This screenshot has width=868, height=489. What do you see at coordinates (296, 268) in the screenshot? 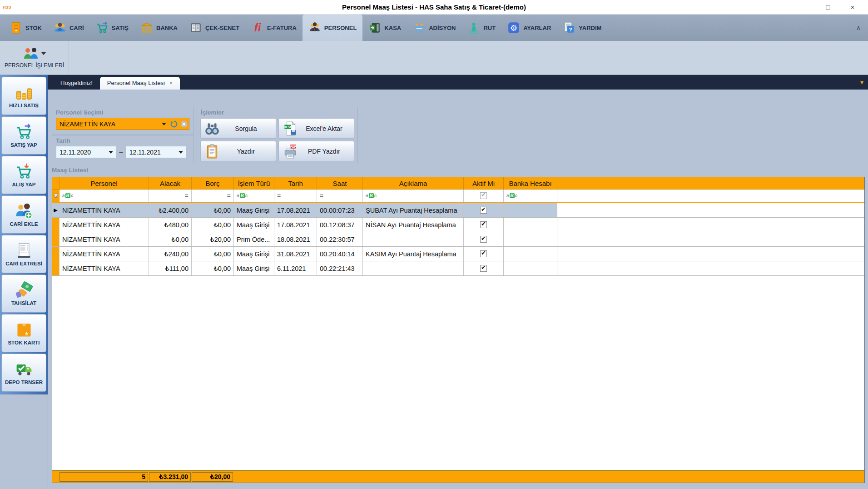
I see `cell-tarih: 6.11.2021` at bounding box center [296, 268].